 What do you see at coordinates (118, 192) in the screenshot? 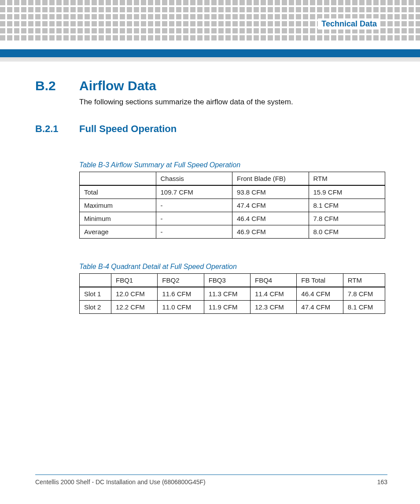
I see `table-cell: Total` at bounding box center [118, 192].